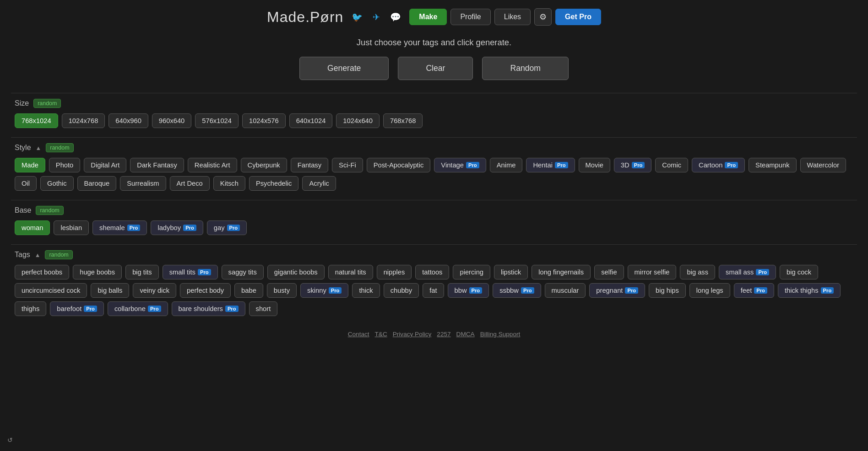 This screenshot has height=451, width=868. Describe the element at coordinates (466, 334) in the screenshot. I see `footer-link: DMCA` at that location.